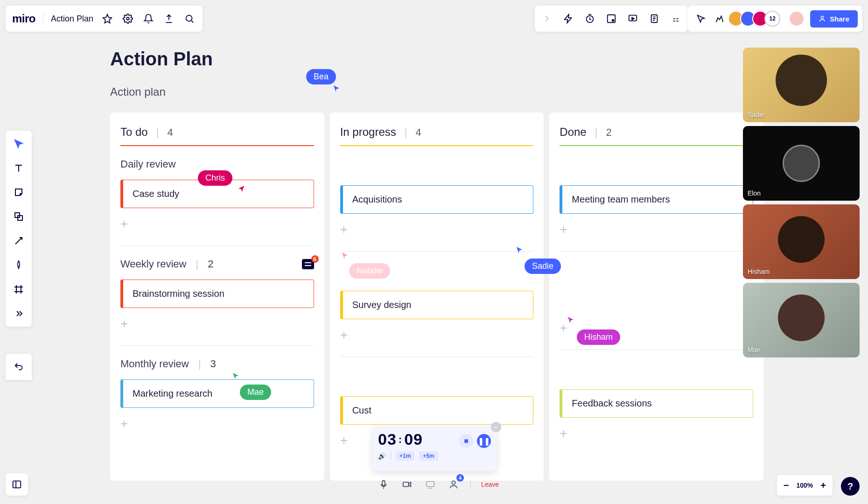  I want to click on facilitator-avatar, so click(797, 19).